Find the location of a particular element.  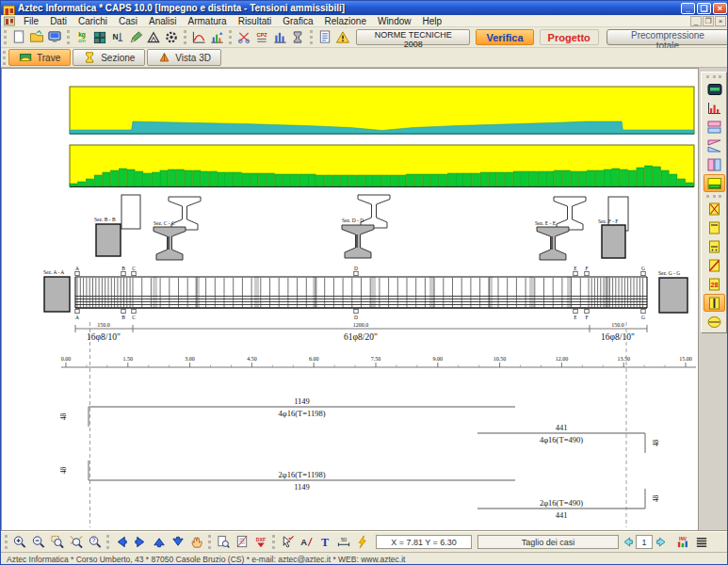

menu-casi: Casi is located at coordinates (128, 21).